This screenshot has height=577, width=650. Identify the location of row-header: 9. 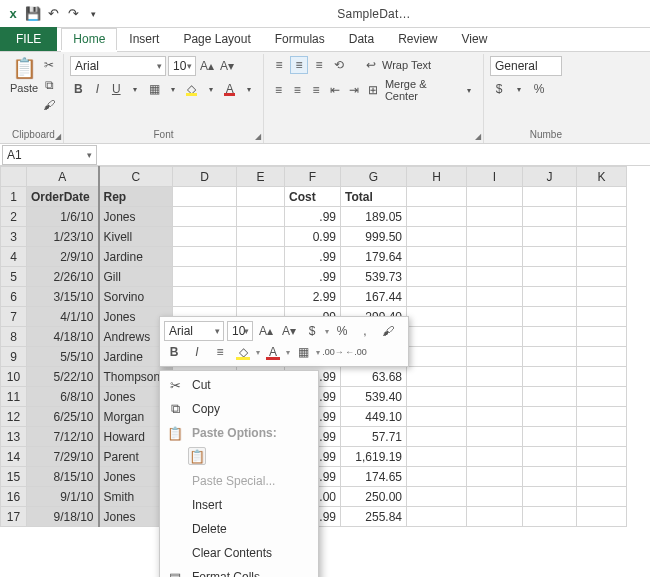
(14, 357).